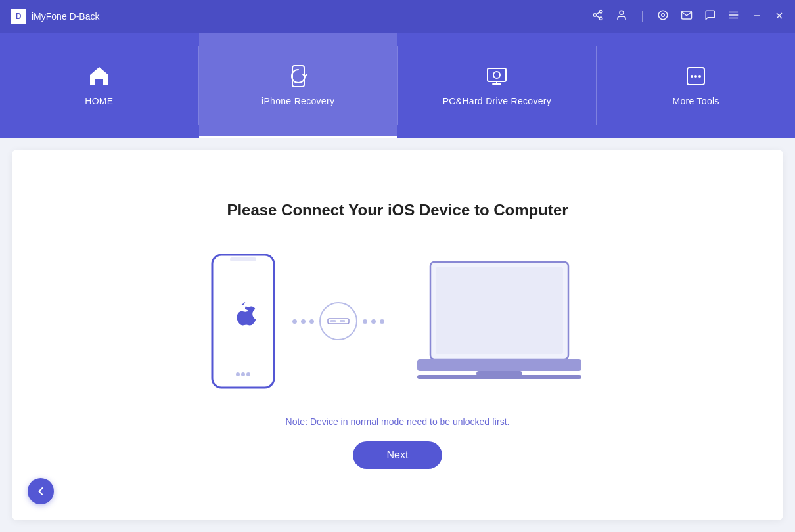 The width and height of the screenshot is (795, 532). What do you see at coordinates (397, 210) in the screenshot?
I see `connect-title: Please Connect Your iOS Device to Comput…` at bounding box center [397, 210].